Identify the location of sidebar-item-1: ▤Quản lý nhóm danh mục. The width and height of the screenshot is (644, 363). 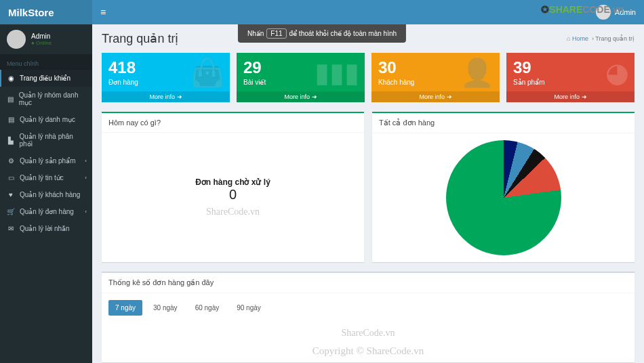
(46, 99).